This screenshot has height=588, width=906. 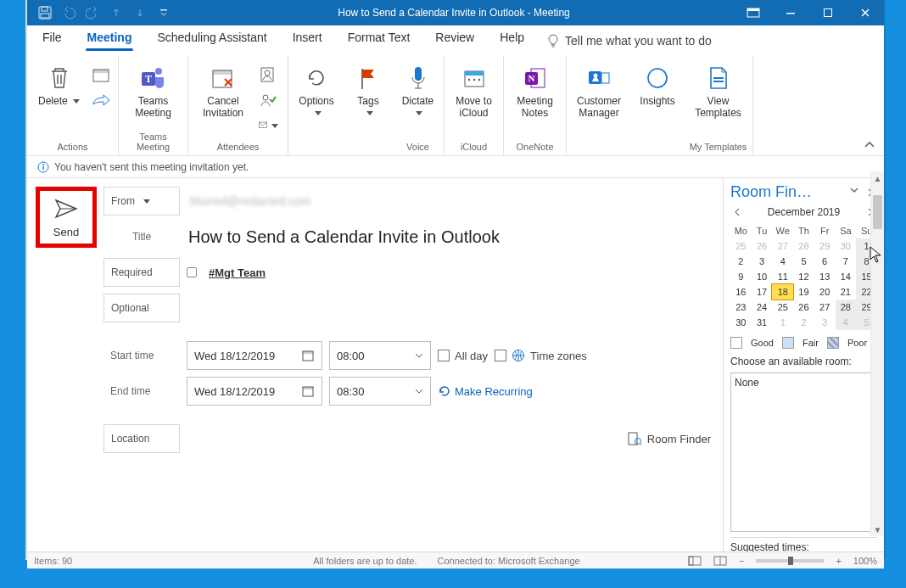 I want to click on calendar-day: 10, so click(x=762, y=277).